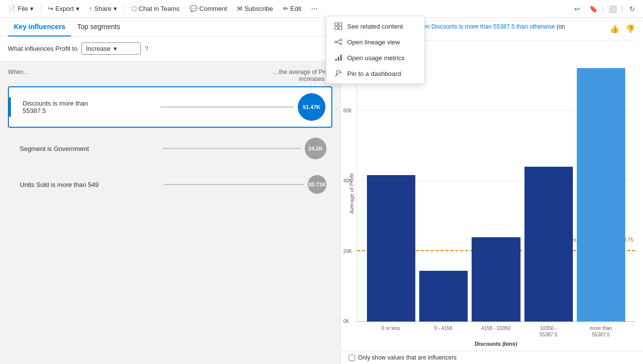  What do you see at coordinates (134, 9) in the screenshot?
I see `teams-icon: ⬡` at bounding box center [134, 9].